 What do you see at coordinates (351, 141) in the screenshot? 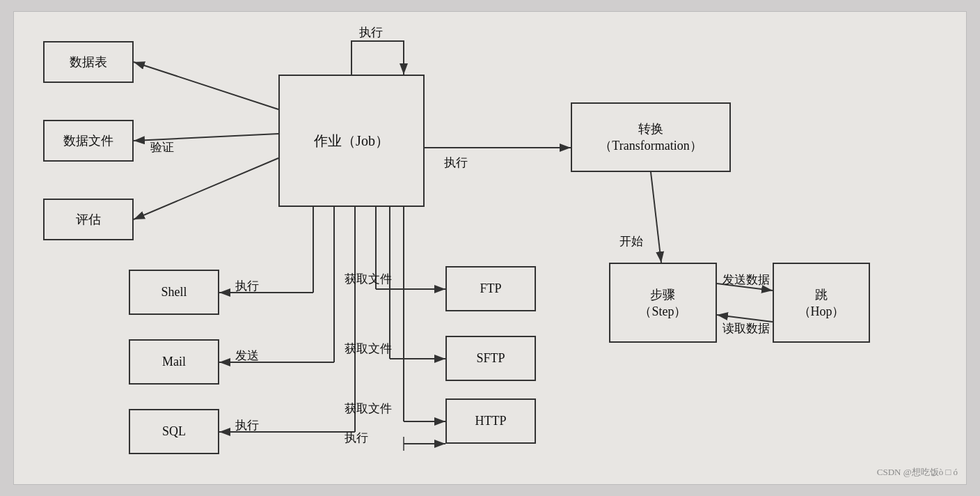
I see `box-job: 作业（Job）` at bounding box center [351, 141].